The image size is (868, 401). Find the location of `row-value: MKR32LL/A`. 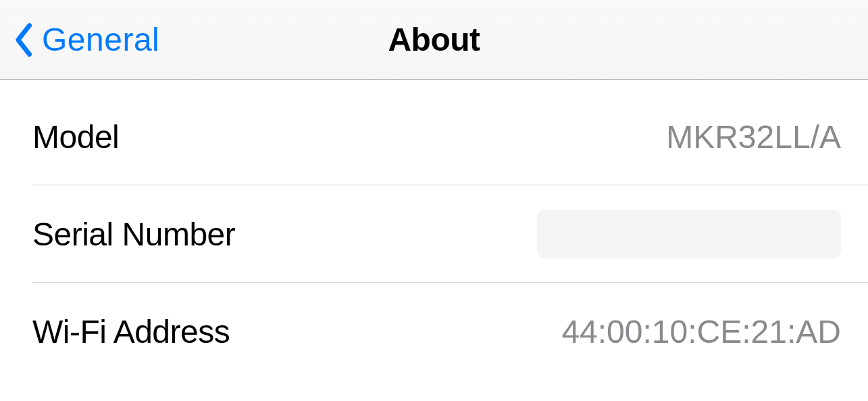

row-value: MKR32LL/A is located at coordinates (754, 137).